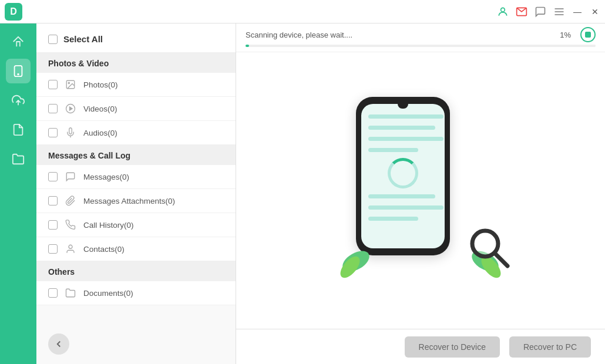 The image size is (605, 364). What do you see at coordinates (136, 271) in the screenshot?
I see `section-header-others: Others` at bounding box center [136, 271].